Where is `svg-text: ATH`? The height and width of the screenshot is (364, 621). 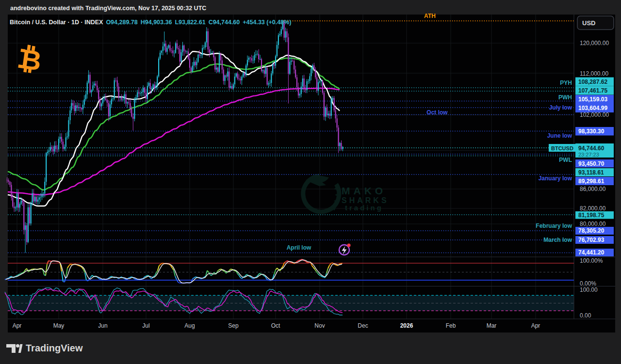
svg-text: ATH is located at coordinates (430, 16).